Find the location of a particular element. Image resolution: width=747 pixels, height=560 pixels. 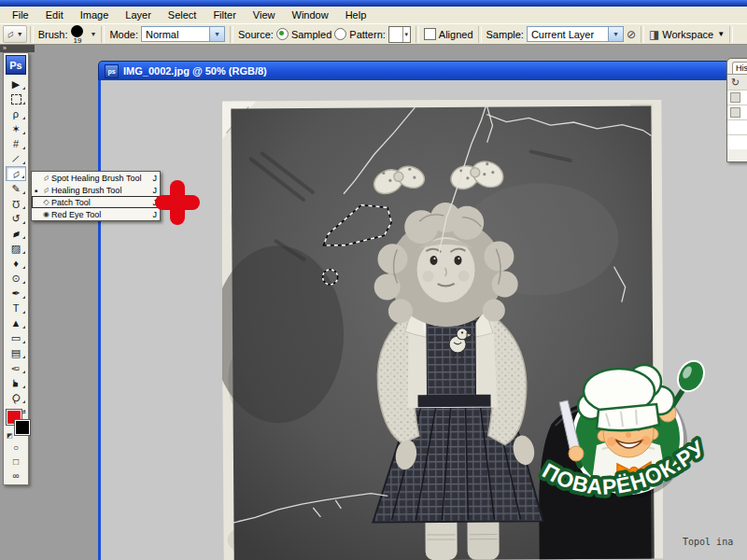

shape-tool: ▭ is located at coordinates (16, 338).